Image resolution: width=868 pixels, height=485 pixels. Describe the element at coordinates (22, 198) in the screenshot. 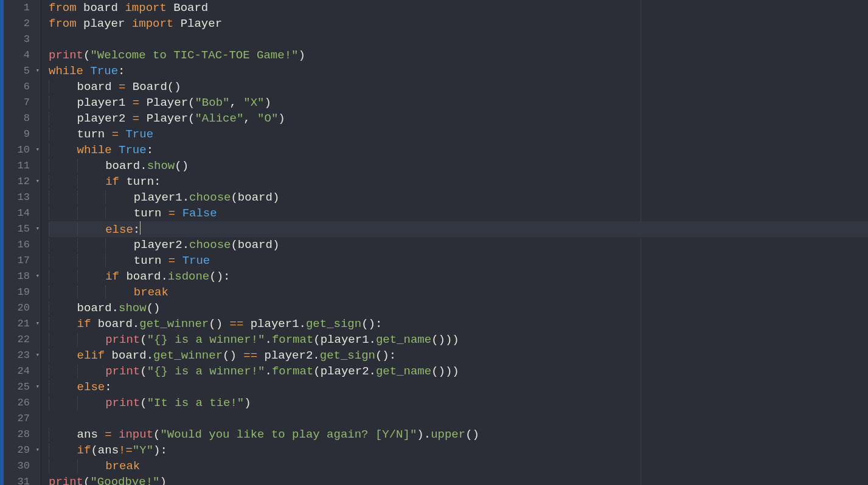

I see `line-number: 13` at that location.